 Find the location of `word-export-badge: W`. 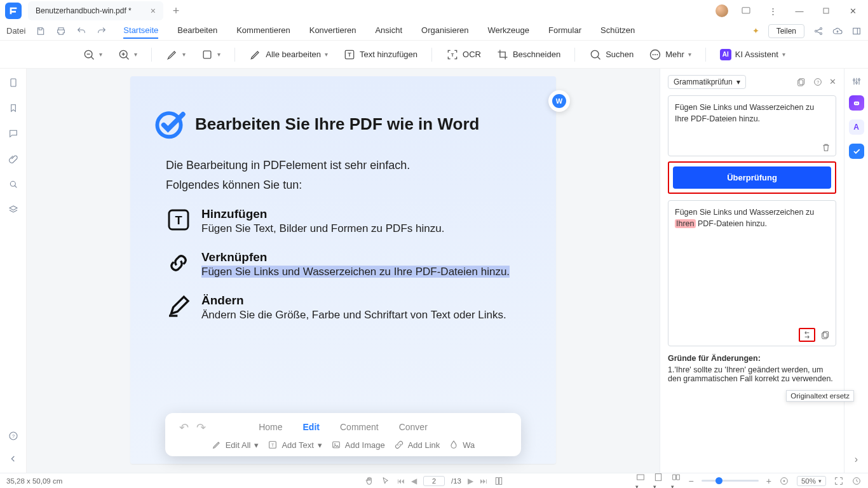

word-export-badge: W is located at coordinates (559, 101).